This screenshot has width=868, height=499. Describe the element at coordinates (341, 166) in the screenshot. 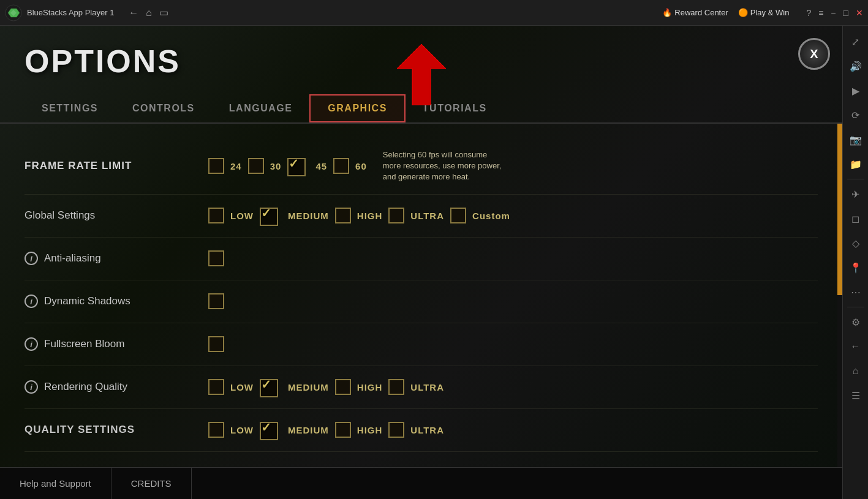

I see `fps-60-option` at that location.